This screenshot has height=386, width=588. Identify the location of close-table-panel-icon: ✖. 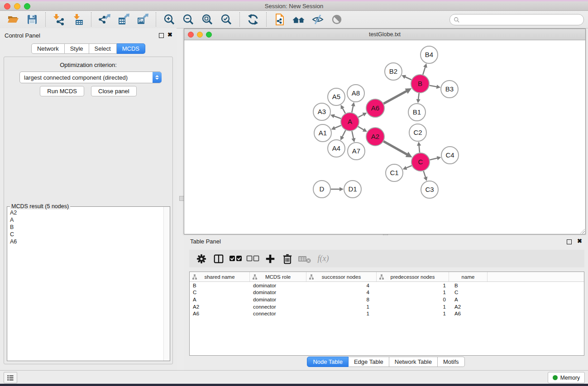
(579, 241).